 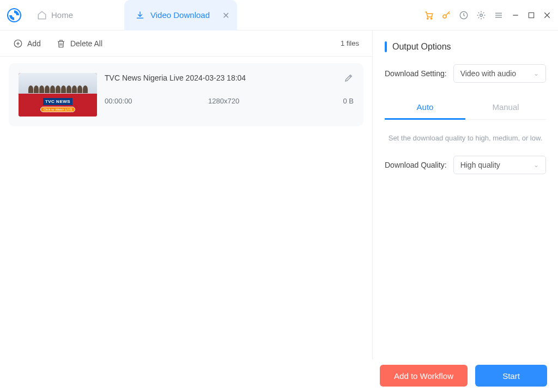 What do you see at coordinates (515, 15) in the screenshot?
I see `minimize-icon` at bounding box center [515, 15].